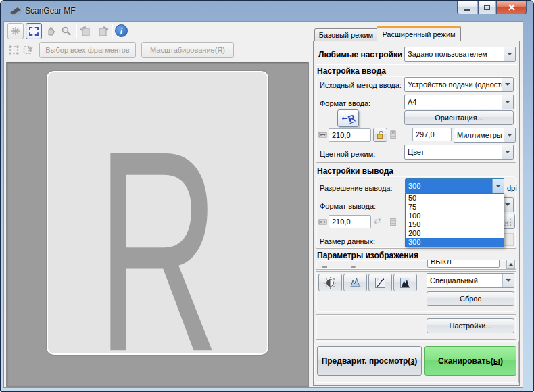 The height and width of the screenshot is (392, 534). Describe the element at coordinates (87, 50) in the screenshot. I see `select-all-crops-label: Выбор всех фрагментов` at that location.